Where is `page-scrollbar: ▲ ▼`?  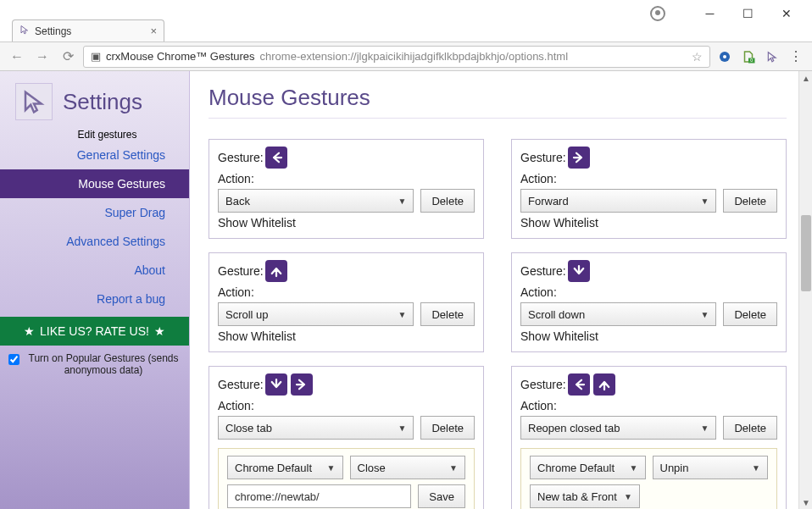 page-scrollbar: ▲ ▼ is located at coordinates (805, 290).